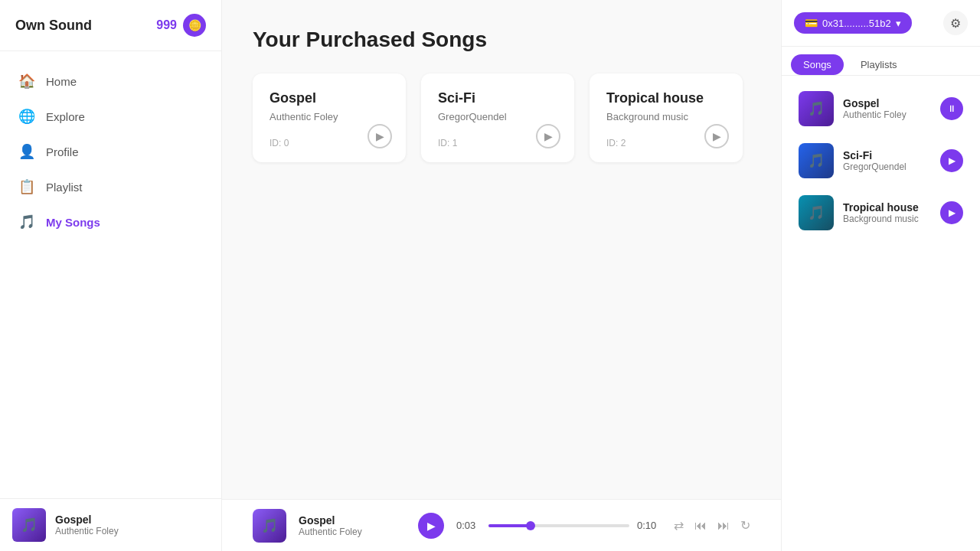 This screenshot has height=551, width=980. What do you see at coordinates (880, 161) in the screenshot?
I see `song-list-item: 🎵 Sci-Fi GregorQuendel ▶` at bounding box center [880, 161].